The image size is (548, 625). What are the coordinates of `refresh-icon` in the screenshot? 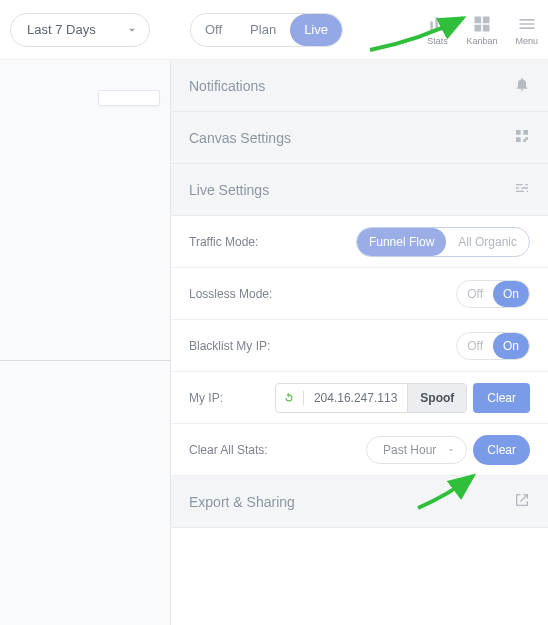 It's located at (289, 398).